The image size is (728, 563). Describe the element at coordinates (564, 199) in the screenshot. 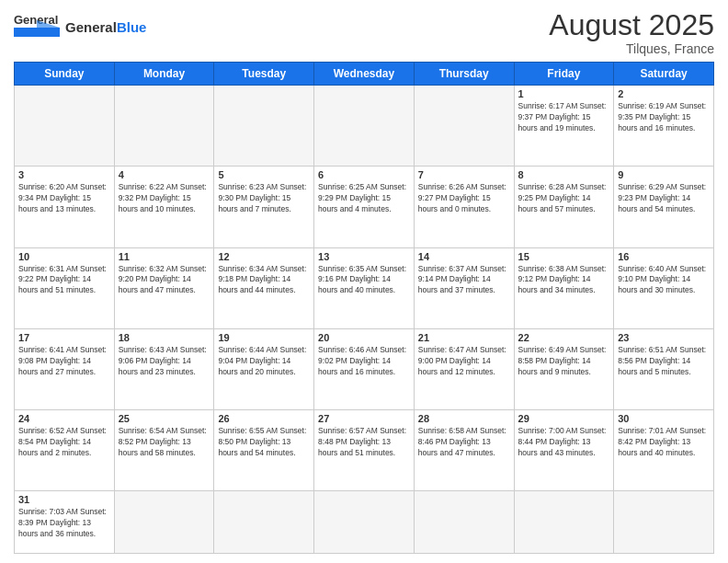

I see `day-info: Sunrise: 6:28 AM Sunset: 9:25 PM Dayligh…` at that location.